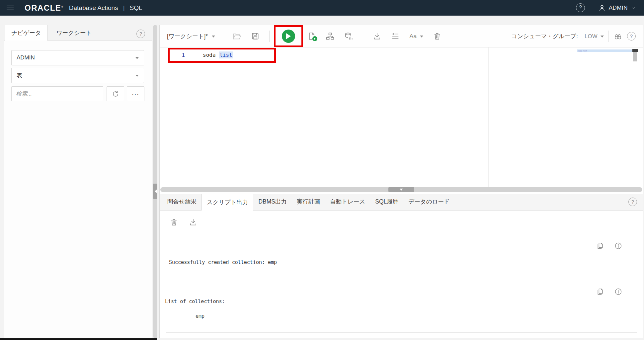 The width and height of the screenshot is (644, 340). What do you see at coordinates (10, 8) in the screenshot?
I see `hamburger-menu-icon` at bounding box center [10, 8].